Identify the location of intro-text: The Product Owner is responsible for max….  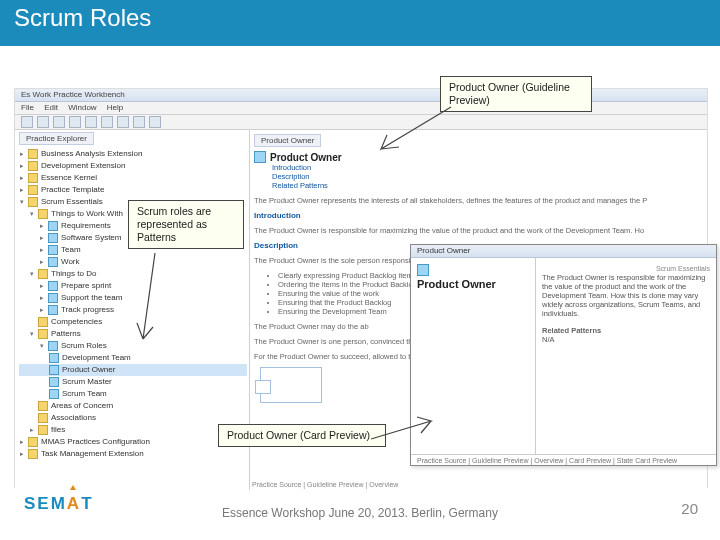
(478, 230).